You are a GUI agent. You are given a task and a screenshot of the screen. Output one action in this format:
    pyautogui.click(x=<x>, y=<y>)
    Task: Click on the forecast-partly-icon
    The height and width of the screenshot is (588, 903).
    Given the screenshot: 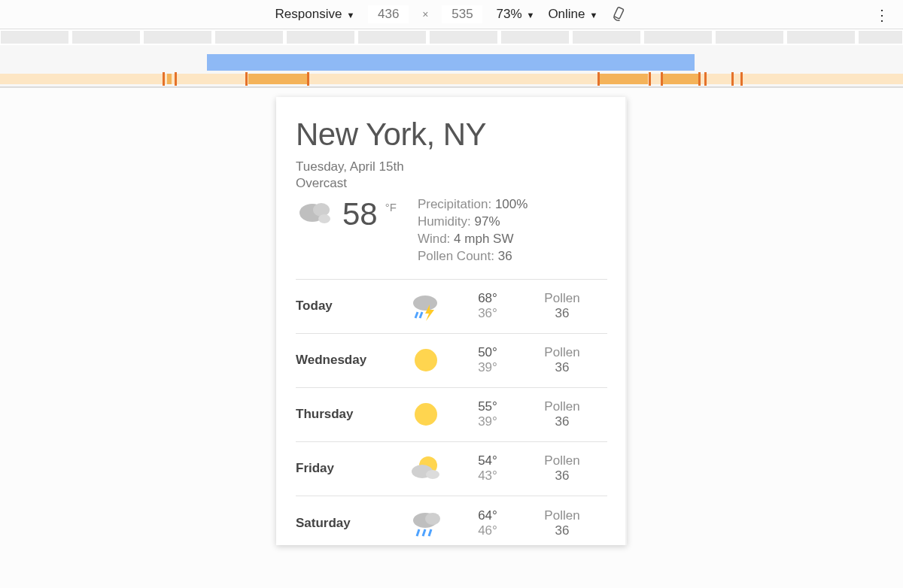 What is the action you would take?
    pyautogui.click(x=426, y=468)
    